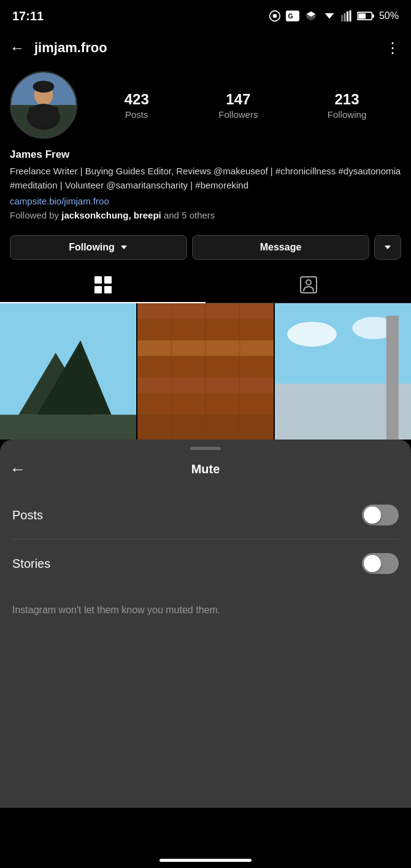  Describe the element at coordinates (205, 155) in the screenshot. I see `display-name: James Frew` at that location.